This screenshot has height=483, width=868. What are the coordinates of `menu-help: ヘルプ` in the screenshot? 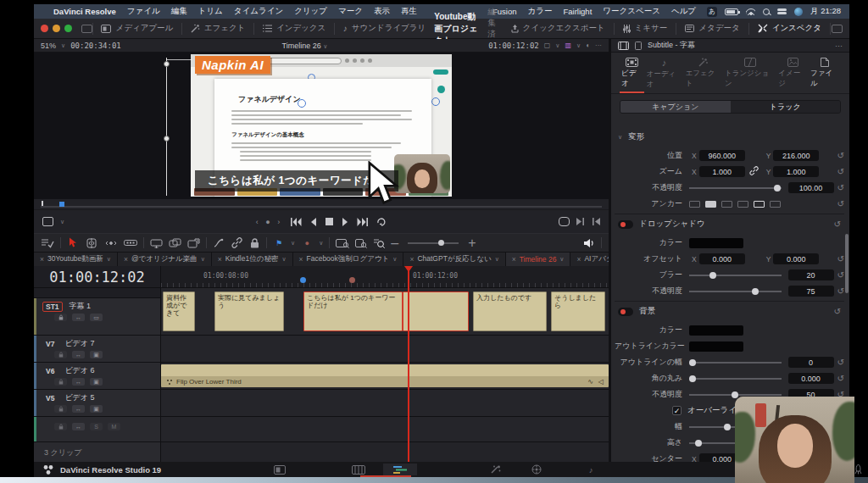 It's located at (683, 12).